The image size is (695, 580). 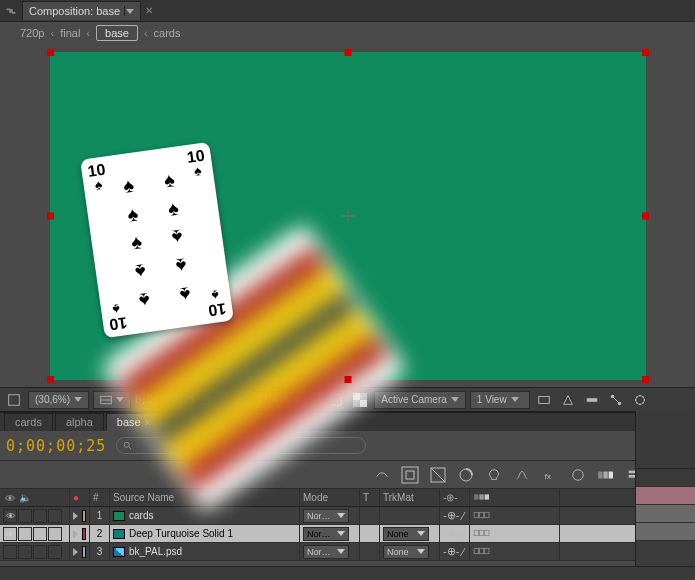 I want to click on panel-tab-title: Composition: base, so click(x=74, y=11).